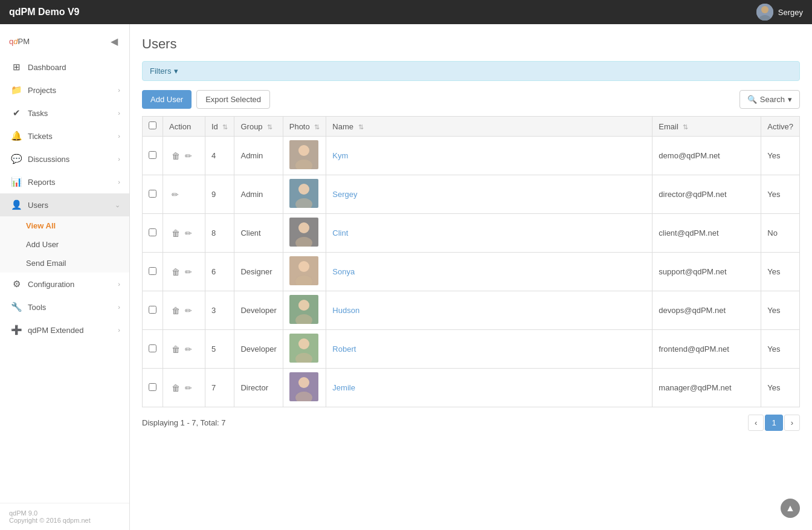 The width and height of the screenshot is (812, 530). What do you see at coordinates (792, 423) in the screenshot?
I see `pagination-next-button: ›` at bounding box center [792, 423].